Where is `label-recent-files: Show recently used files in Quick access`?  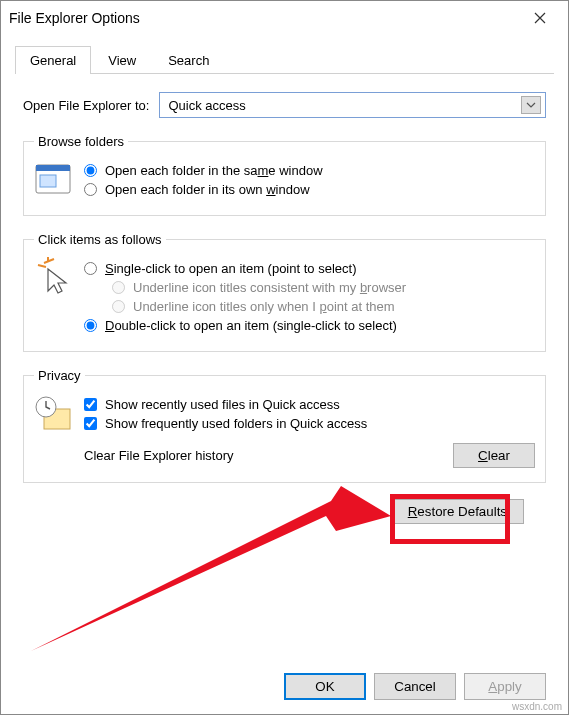 label-recent-files: Show recently used files in Quick access is located at coordinates (222, 404).